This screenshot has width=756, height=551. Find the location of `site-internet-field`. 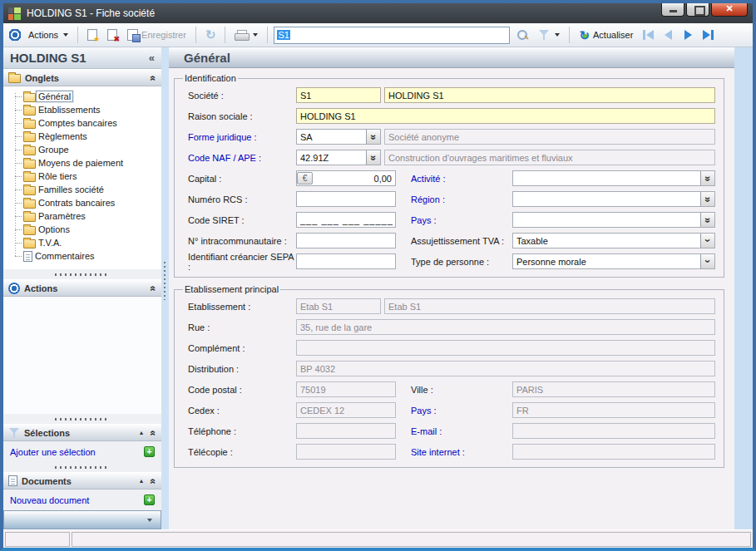

site-internet-field is located at coordinates (614, 452).